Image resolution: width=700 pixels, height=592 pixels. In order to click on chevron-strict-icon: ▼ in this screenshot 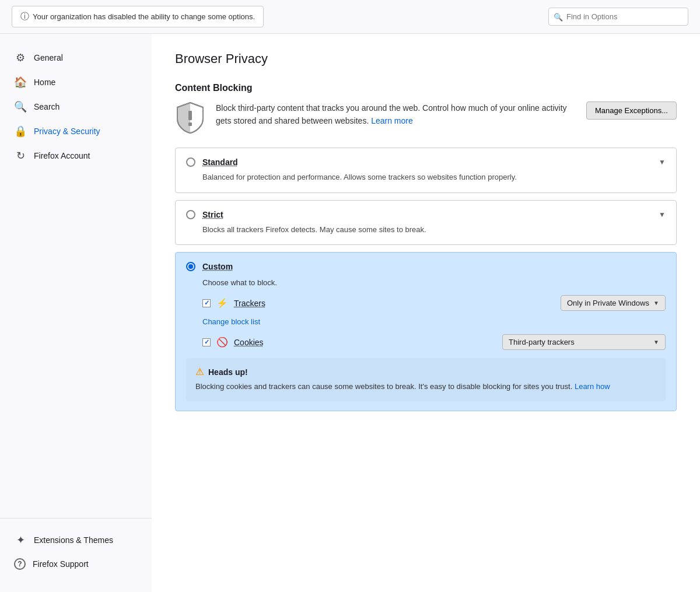, I will do `click(662, 215)`.